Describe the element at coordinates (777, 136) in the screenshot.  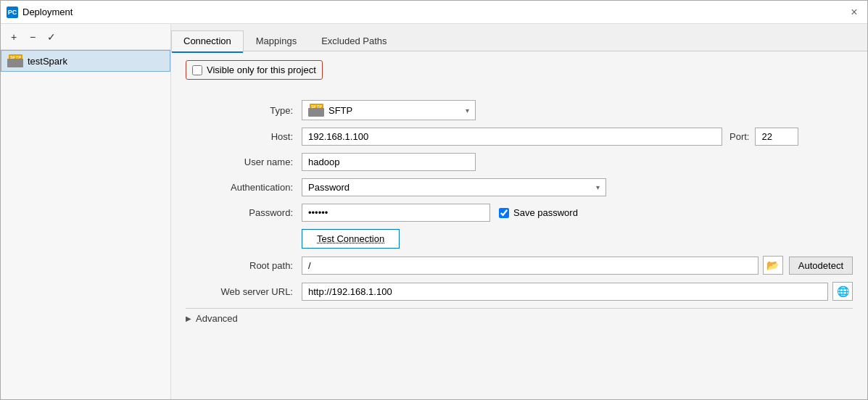
I see `port-input` at that location.